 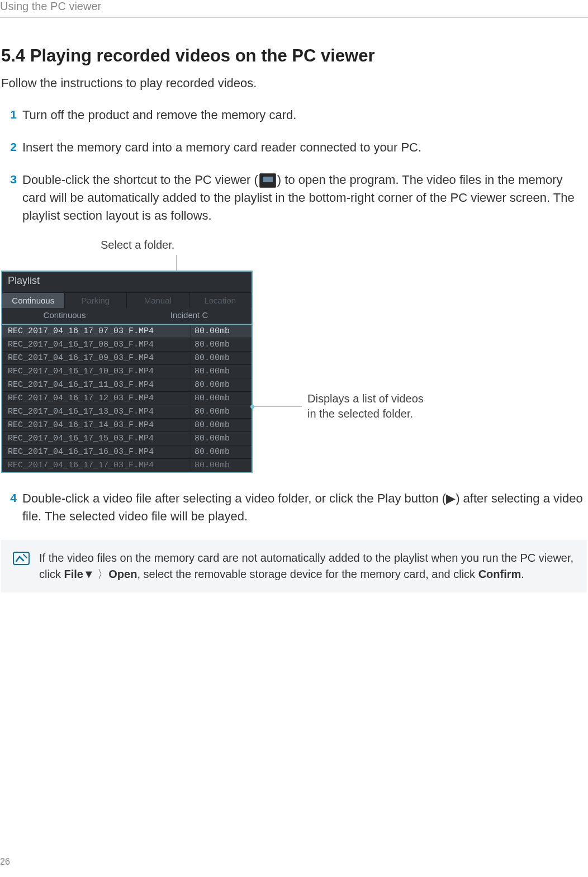 What do you see at coordinates (307, 566) in the screenshot?
I see `note-text: If the video files on the memory card ar…` at bounding box center [307, 566].